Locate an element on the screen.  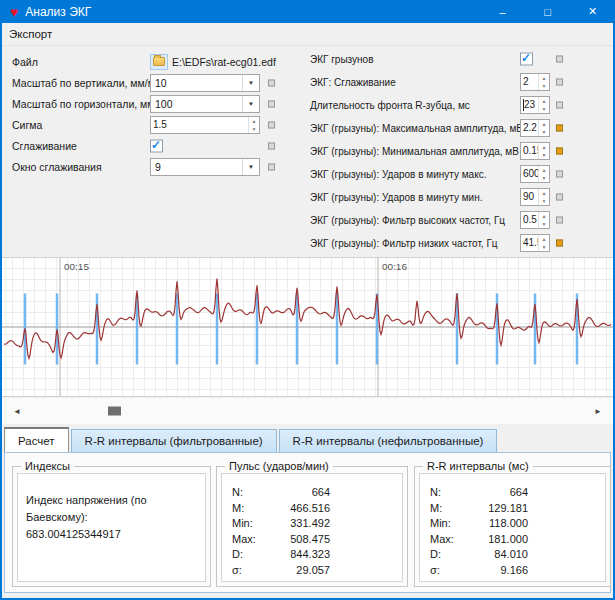
bpm-max-spinner: 600▲▼ is located at coordinates (535, 174).